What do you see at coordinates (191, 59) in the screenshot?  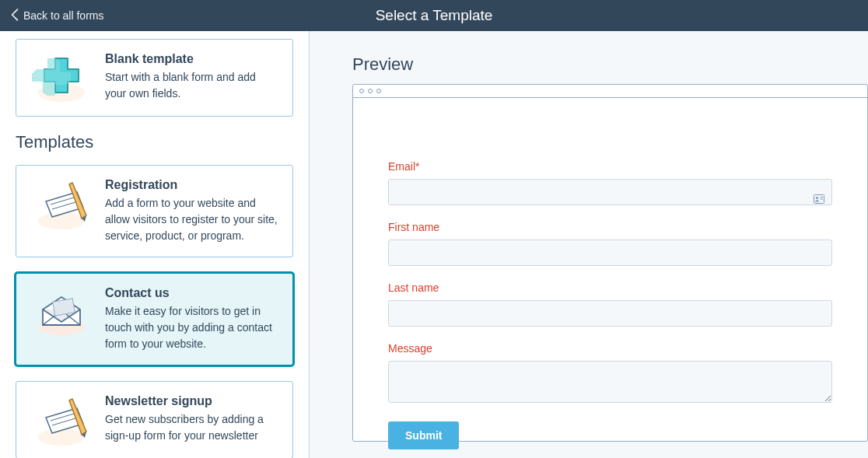 I see `card-title: Blank template` at bounding box center [191, 59].